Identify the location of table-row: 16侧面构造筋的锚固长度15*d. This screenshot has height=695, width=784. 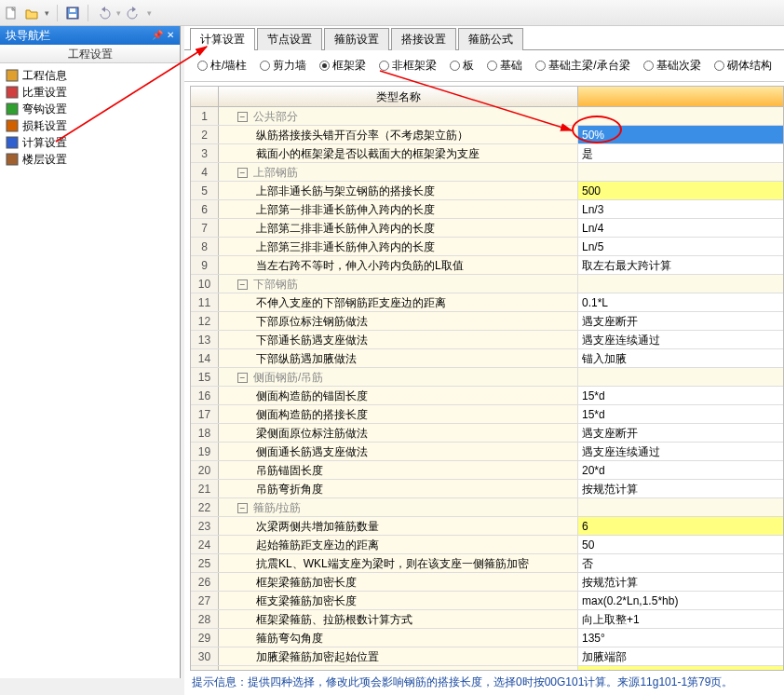
(487, 396).